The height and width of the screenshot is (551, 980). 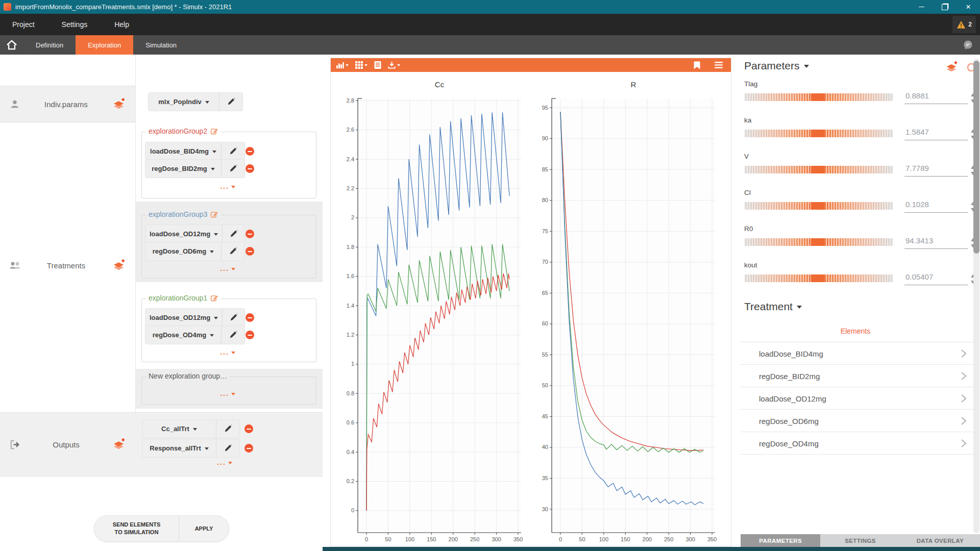 What do you see at coordinates (394, 65) in the screenshot?
I see `export-button` at bounding box center [394, 65].